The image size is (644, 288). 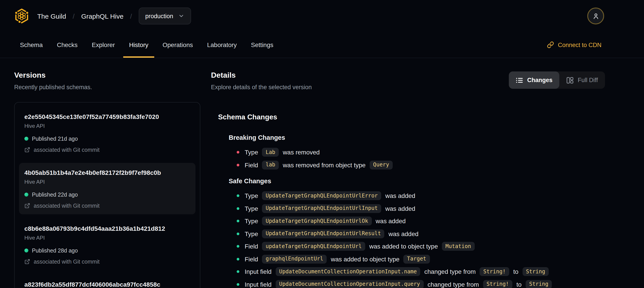 What do you see at coordinates (138, 45) in the screenshot?
I see `nav-tab-history: History` at bounding box center [138, 45].